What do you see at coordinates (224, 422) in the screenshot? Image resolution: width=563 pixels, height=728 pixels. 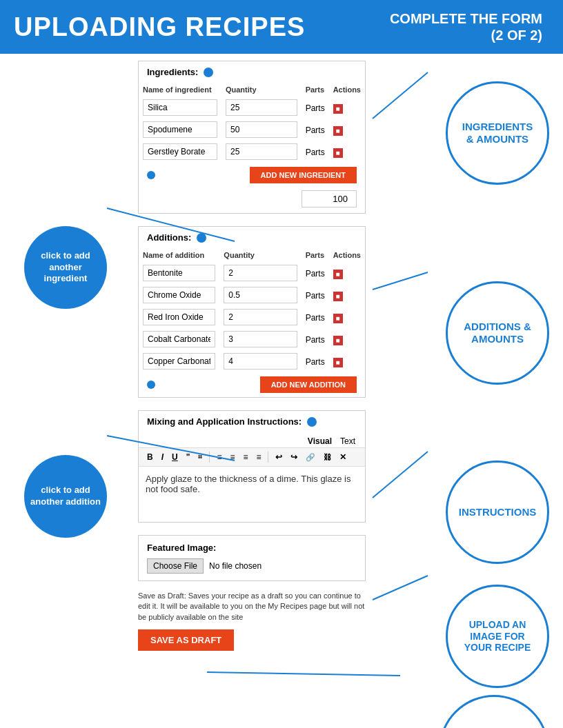 I see `instructions-label: Mixing and Application Instructions:` at bounding box center [224, 422].